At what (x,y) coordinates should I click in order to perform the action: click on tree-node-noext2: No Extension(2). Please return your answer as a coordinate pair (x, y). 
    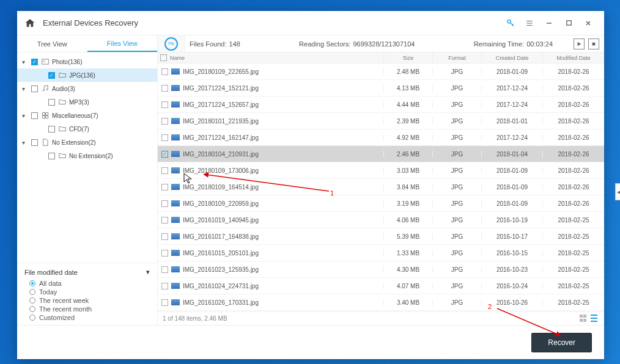
    Looking at the image, I should click on (87, 156).